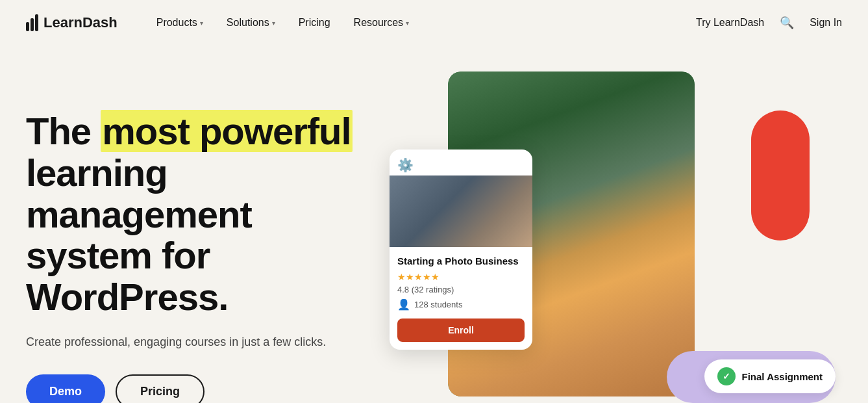  I want to click on card-photo-overlay, so click(461, 211).